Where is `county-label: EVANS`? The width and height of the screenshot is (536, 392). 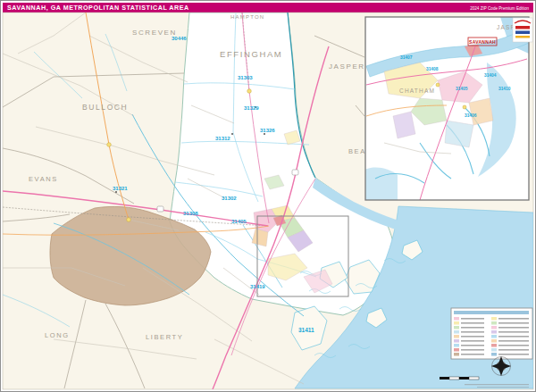 county-label: EVANS is located at coordinates (43, 179).